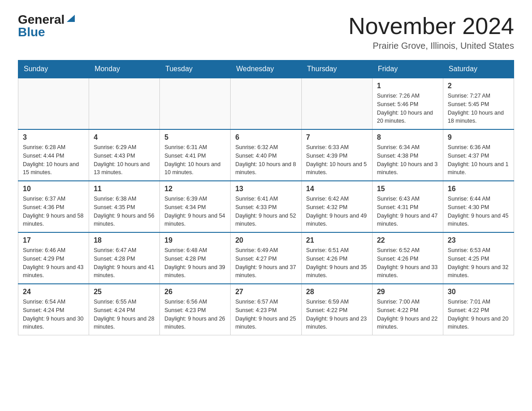  What do you see at coordinates (195, 314) in the screenshot?
I see `day-info: Sunrise: 6:56 AM Sunset: 4:23 PM Dayligh…` at bounding box center [195, 314].